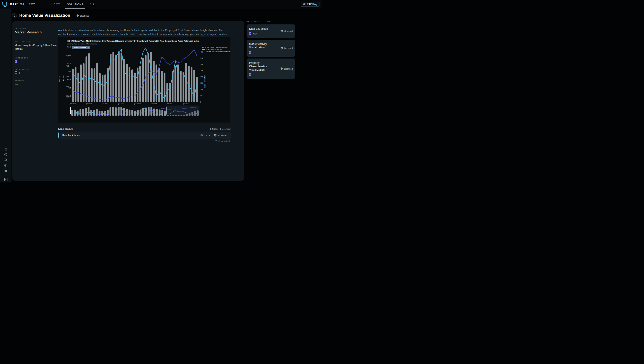 Image resolution: width=644 pixels, height=364 pixels. I want to click on back-button: ‹, so click(14, 16).